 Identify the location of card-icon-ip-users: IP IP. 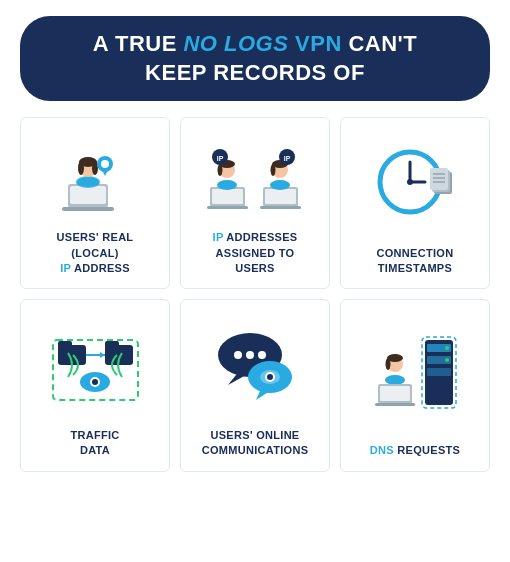
(255, 177).